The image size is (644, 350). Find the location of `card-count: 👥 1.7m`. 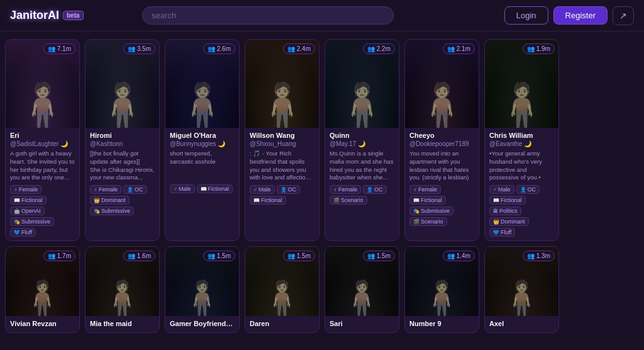

card-count: 👥 1.7m is located at coordinates (59, 256).